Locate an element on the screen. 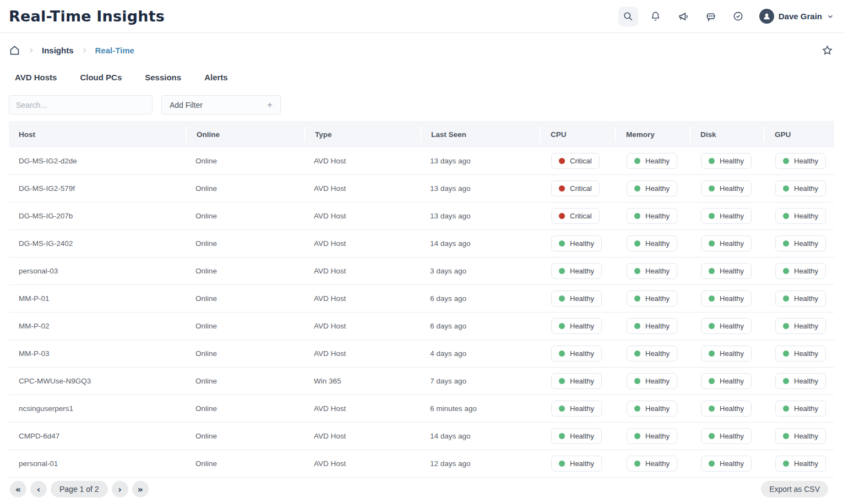 The image size is (843, 504). cell-host: DG-MS-IG-2402 is located at coordinates (97, 243).